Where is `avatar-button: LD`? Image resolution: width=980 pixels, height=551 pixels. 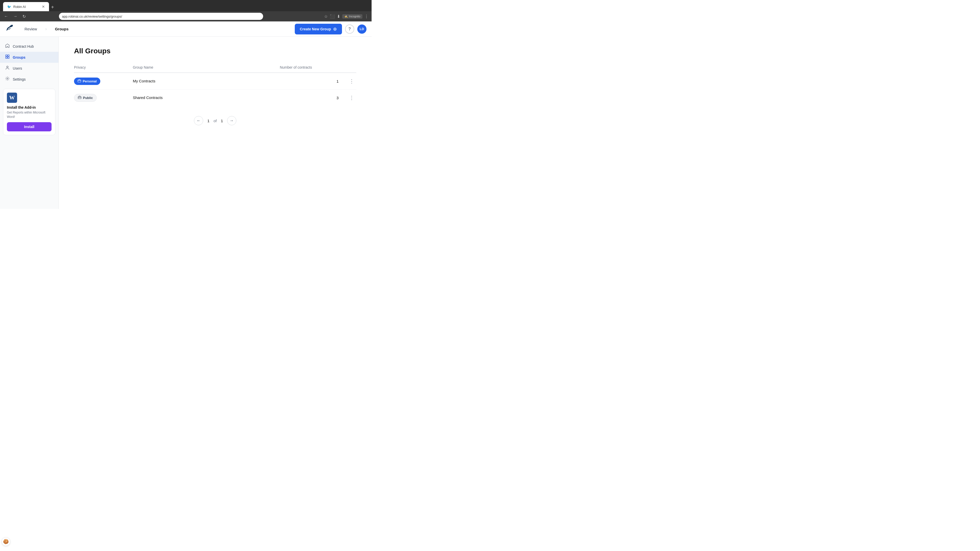 avatar-button: LD is located at coordinates (362, 29).